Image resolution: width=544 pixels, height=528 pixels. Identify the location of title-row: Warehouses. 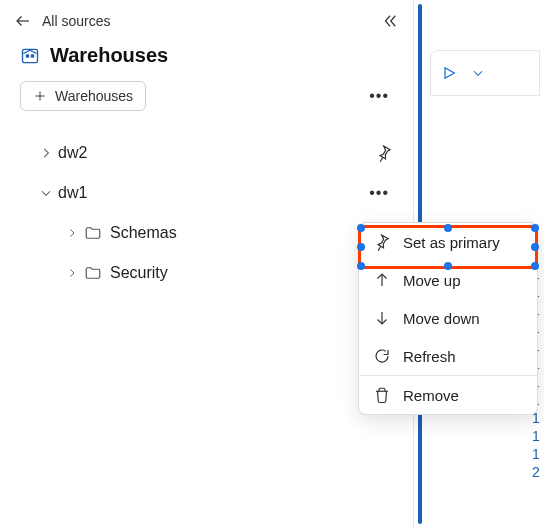
(206, 62).